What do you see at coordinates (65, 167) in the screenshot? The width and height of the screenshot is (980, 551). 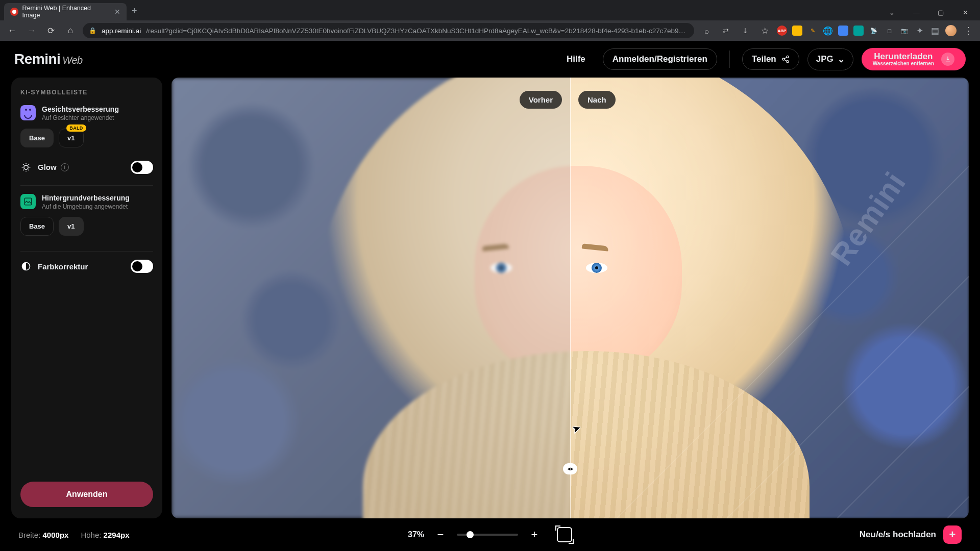 I see `glow-info-icon: i` at bounding box center [65, 167].